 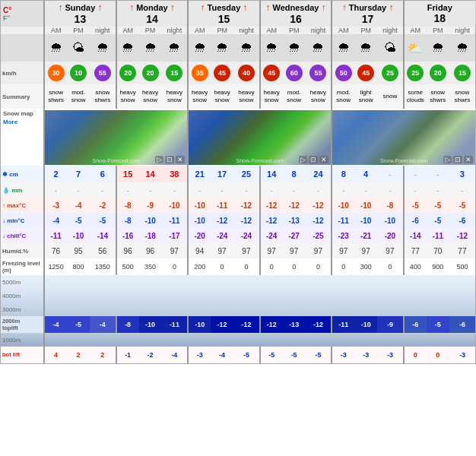 What do you see at coordinates (128, 73) in the screenshot?
I see `mon-am-wind: 20` at bounding box center [128, 73].